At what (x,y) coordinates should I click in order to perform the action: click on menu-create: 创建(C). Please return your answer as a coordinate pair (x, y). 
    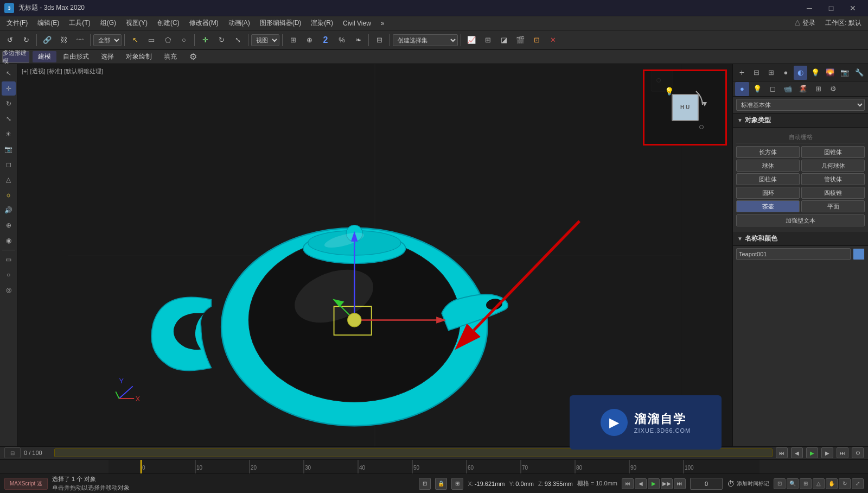
    Looking at the image, I should click on (168, 23).